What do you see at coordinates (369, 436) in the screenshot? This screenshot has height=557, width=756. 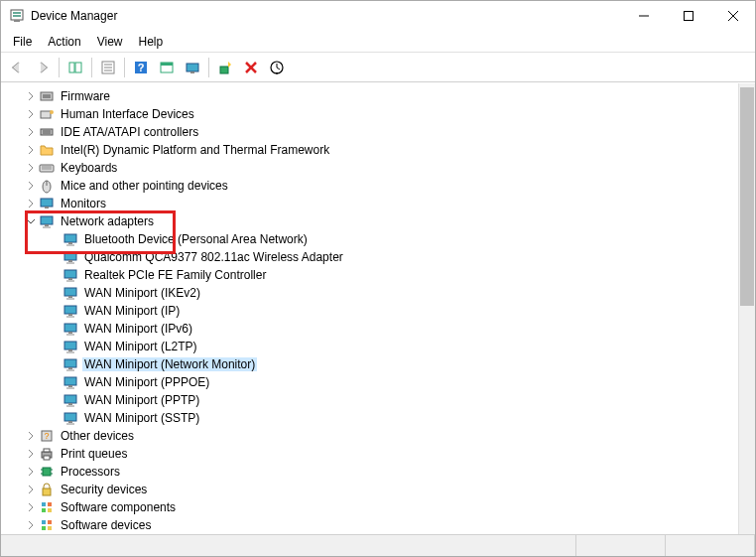 I see `tree-item: ?Other devices` at bounding box center [369, 436].